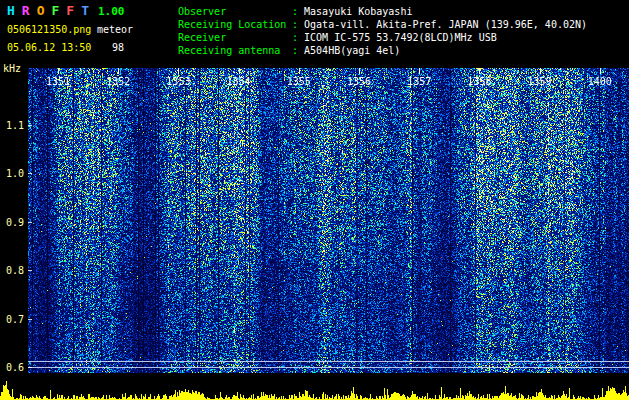 This screenshot has width=629, height=400. Describe the element at coordinates (446, 24) in the screenshot. I see `info-value: Ogata-vill. Akita-Pref. JAPAN (139.96E, …` at that location.